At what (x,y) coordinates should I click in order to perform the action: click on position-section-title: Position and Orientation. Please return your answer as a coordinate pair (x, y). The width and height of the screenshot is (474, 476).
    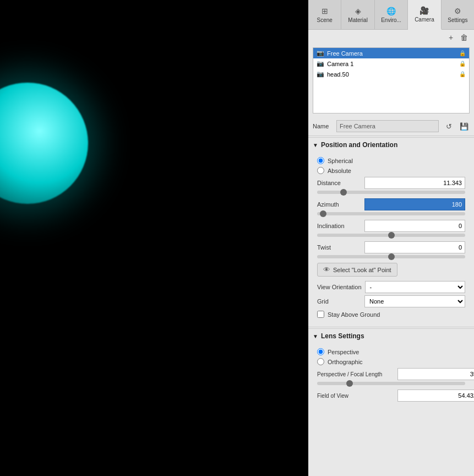
    Looking at the image, I should click on (359, 145).